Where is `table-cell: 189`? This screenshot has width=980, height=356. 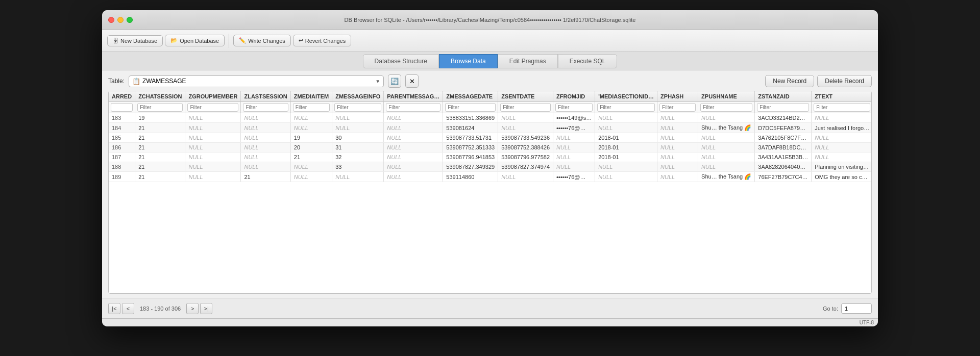
table-cell: 189 is located at coordinates (122, 177).